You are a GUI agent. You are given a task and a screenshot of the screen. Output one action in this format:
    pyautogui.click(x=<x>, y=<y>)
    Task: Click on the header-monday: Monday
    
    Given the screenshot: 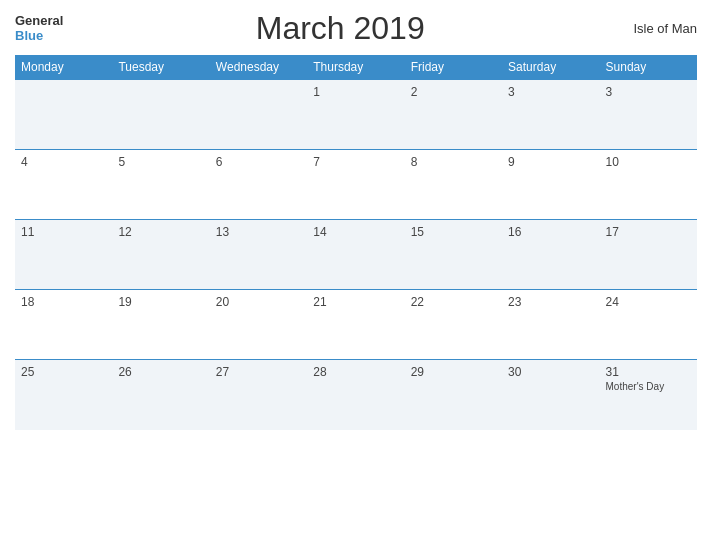 What is the action you would take?
    pyautogui.click(x=64, y=68)
    